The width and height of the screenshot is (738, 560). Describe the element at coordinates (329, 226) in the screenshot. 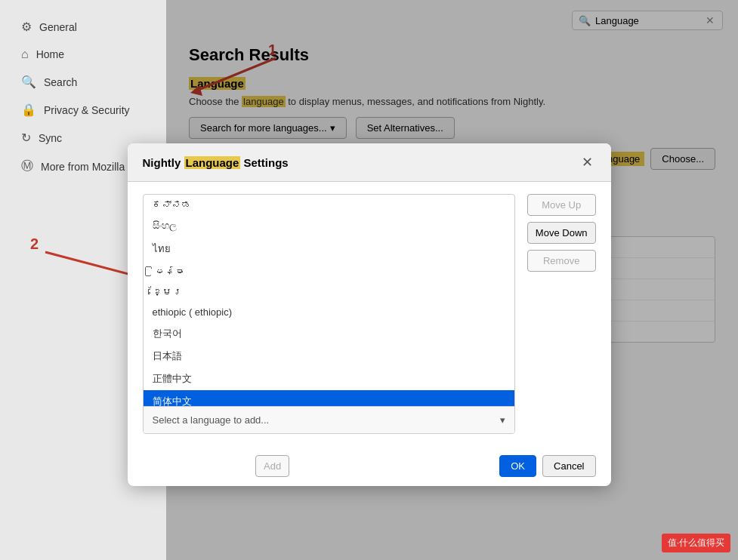

I see `list-item: සිංහල` at that location.